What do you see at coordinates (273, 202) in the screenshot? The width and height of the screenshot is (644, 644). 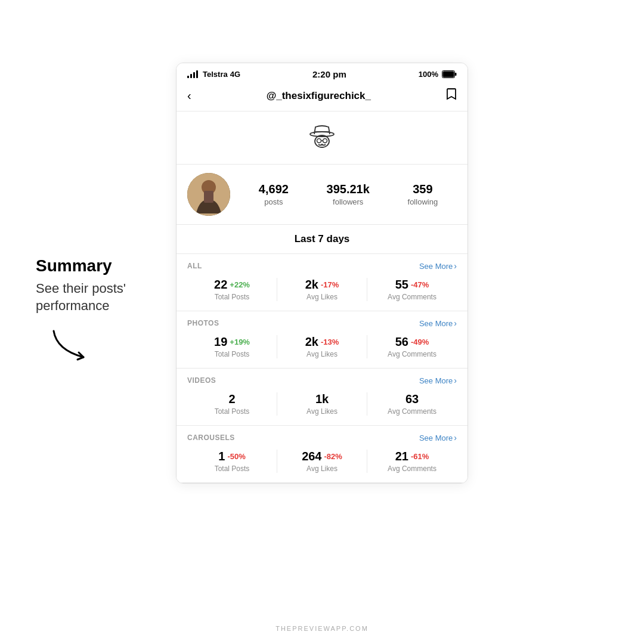 I see `posts-label: posts` at bounding box center [273, 202].